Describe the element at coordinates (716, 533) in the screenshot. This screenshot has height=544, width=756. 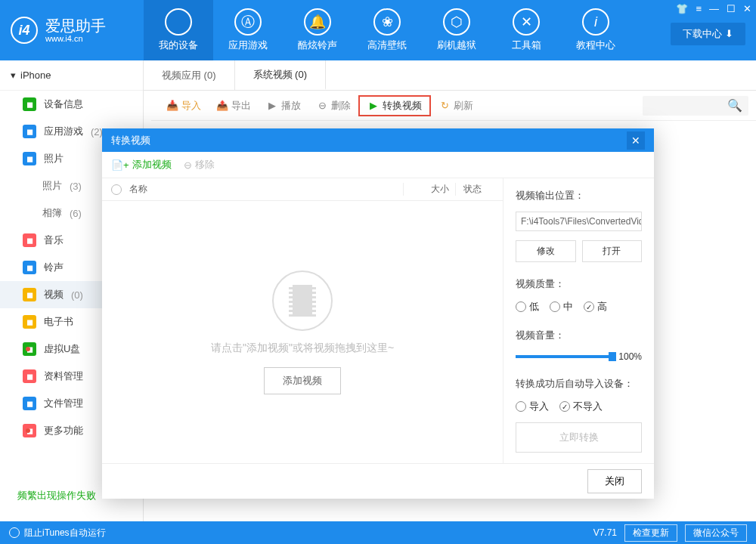
I see `wechat-button: 微信公众号` at that location.